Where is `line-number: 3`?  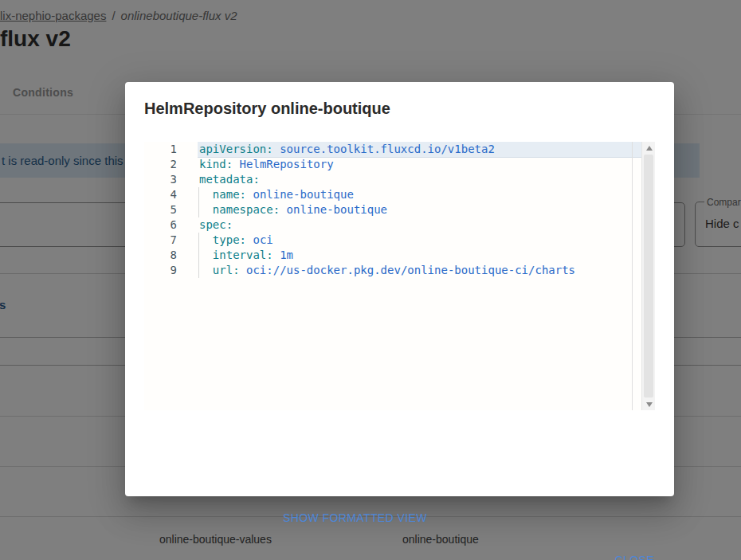
line-number: 3 is located at coordinates (171, 180).